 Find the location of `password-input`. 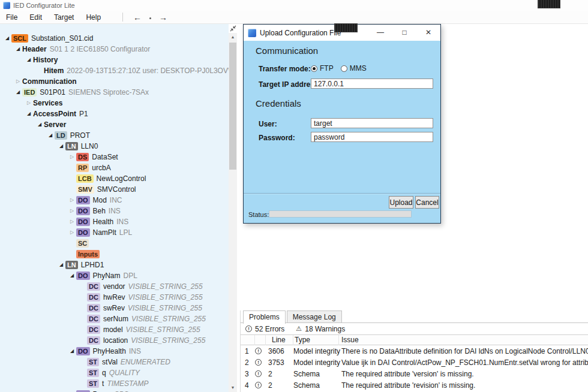

password-input is located at coordinates (372, 137).